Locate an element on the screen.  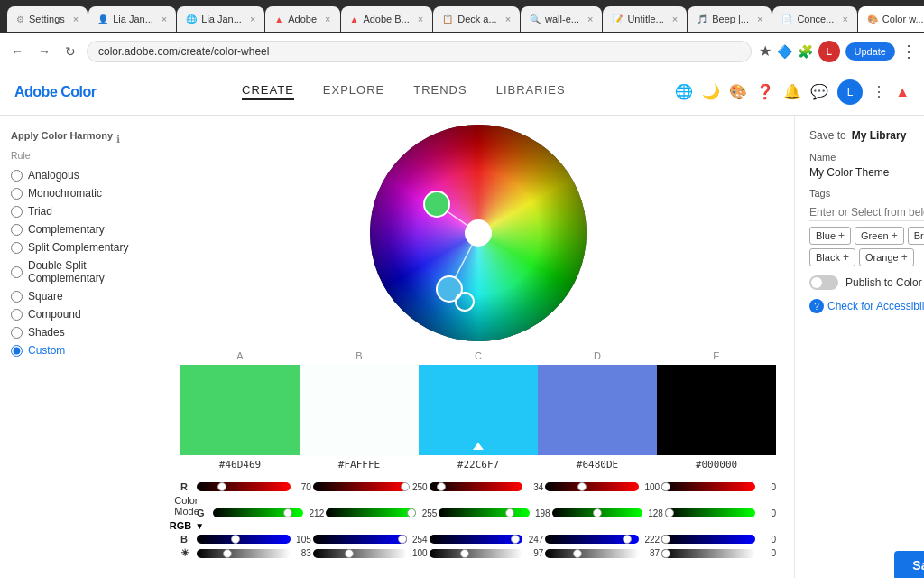
forward-button: → is located at coordinates (44, 51).